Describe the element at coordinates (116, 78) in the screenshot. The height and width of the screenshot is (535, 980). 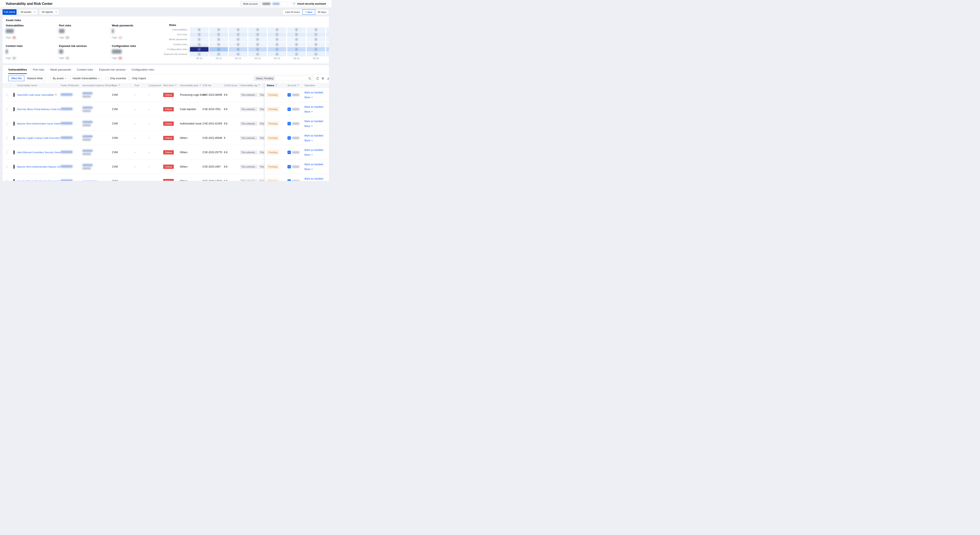
I see `checkbox-only-essential: Only essential` at that location.